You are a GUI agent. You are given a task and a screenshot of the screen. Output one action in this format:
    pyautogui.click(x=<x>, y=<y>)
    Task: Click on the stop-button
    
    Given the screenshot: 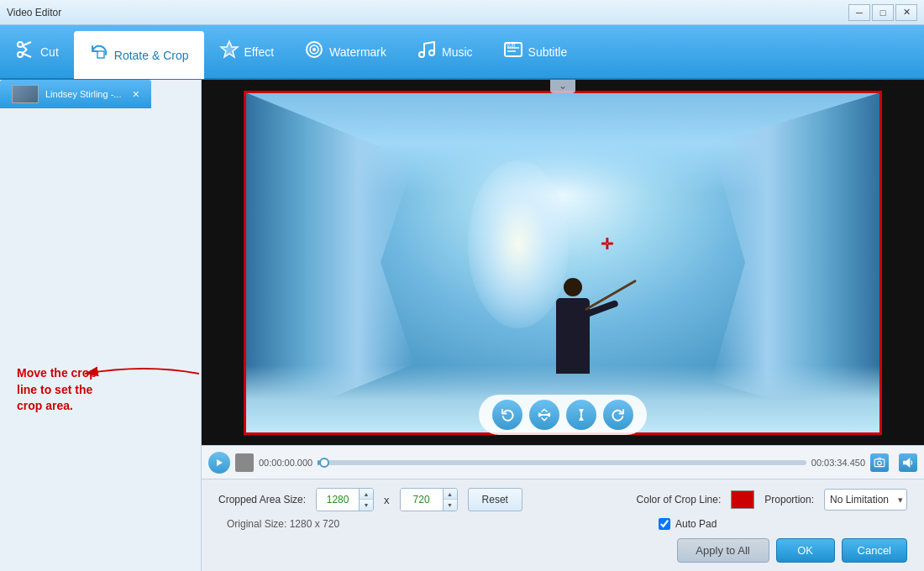 What is the action you would take?
    pyautogui.click(x=244, y=463)
    